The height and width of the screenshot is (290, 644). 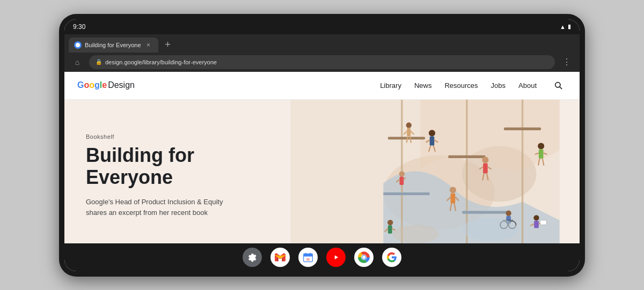 I want to click on lock-icon: 🔒, so click(x=99, y=62).